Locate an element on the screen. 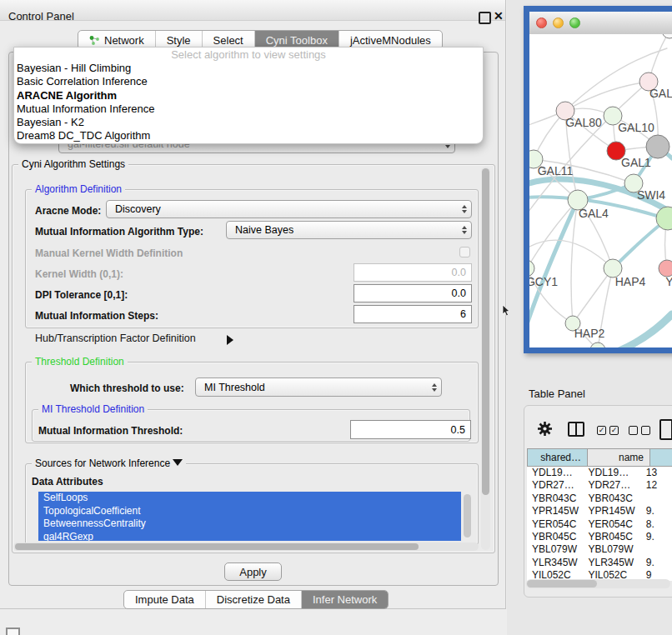 This screenshot has width=672, height=635. settings-group-title: Cyni Algorithm Settings is located at coordinates (73, 164).